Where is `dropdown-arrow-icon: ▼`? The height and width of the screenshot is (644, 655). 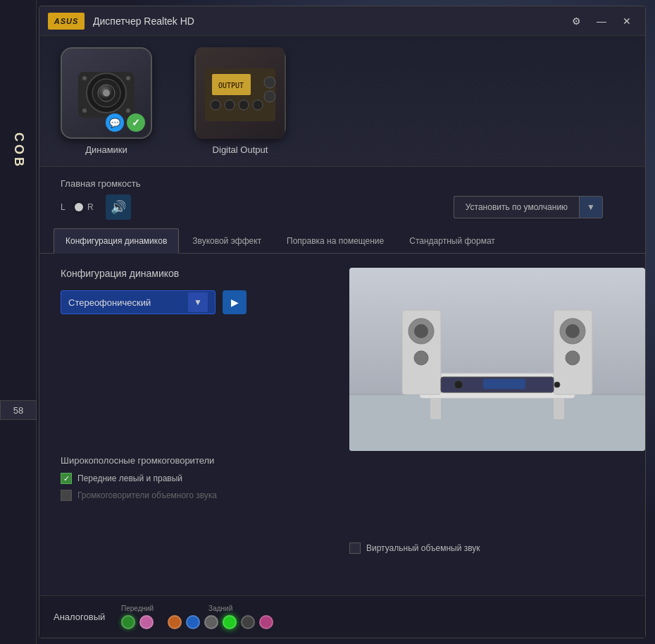
dropdown-arrow-icon: ▼ is located at coordinates (198, 302).